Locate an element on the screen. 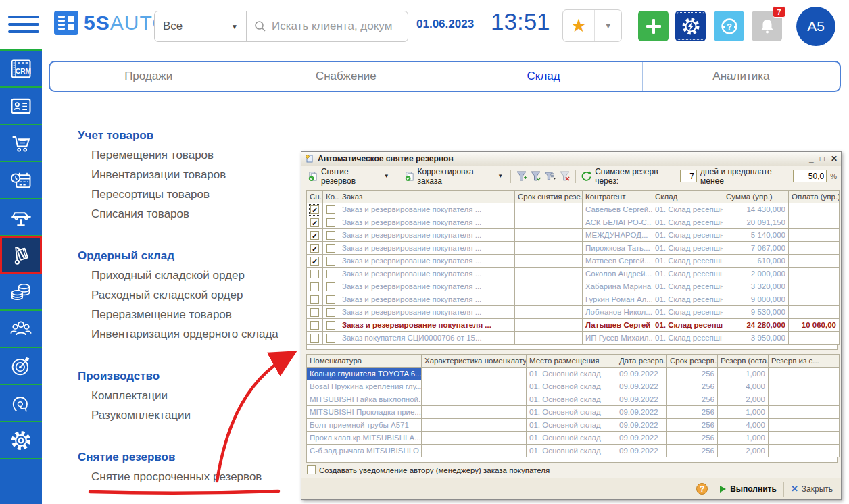 The height and width of the screenshot is (504, 849). sidebar-item-contacts is located at coordinates (21, 107).